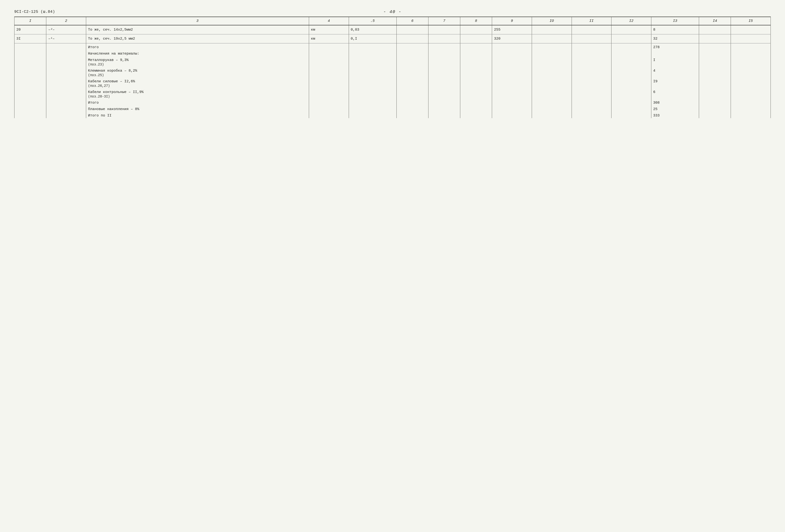 This screenshot has height=532, width=785. Describe the element at coordinates (198, 86) in the screenshot. I see `ir3-sub: (поз.26,27)` at that location.